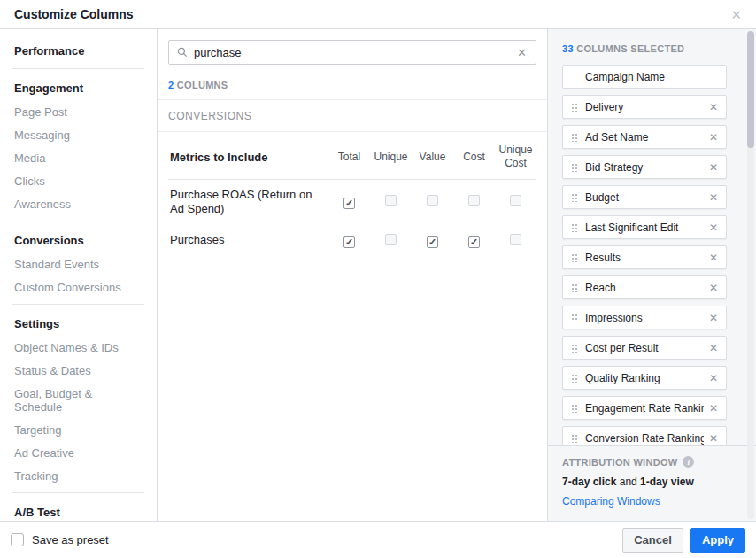  Describe the element at coordinates (78, 50) in the screenshot. I see `sidebar-section-performance: Performance` at that location.